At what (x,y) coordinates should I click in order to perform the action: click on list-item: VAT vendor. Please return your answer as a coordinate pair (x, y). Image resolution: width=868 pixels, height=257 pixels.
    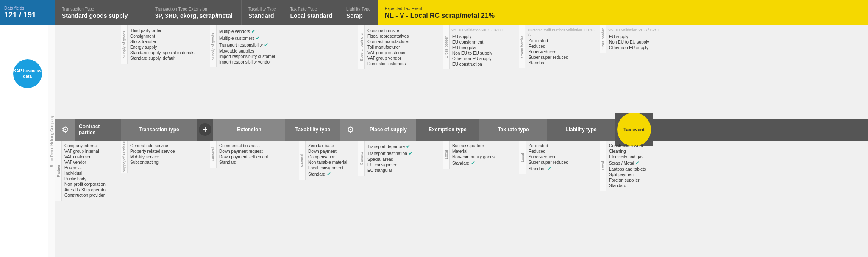
    Looking at the image, I should click on (86, 163).